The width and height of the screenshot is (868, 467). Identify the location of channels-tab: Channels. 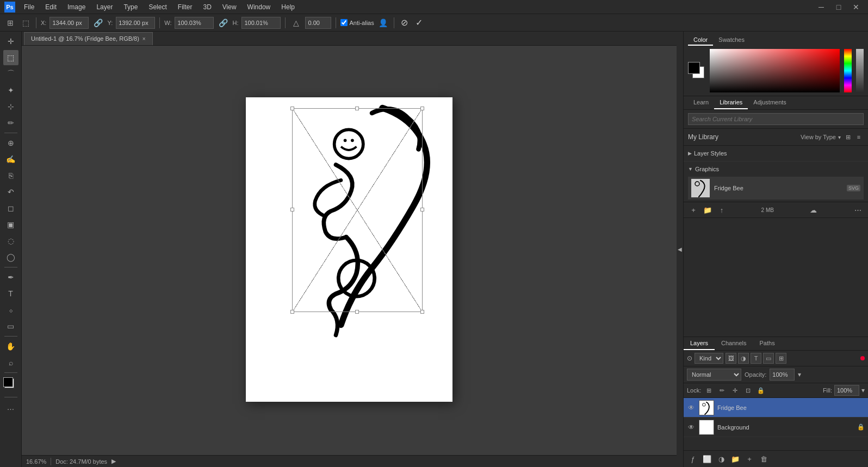
(734, 344).